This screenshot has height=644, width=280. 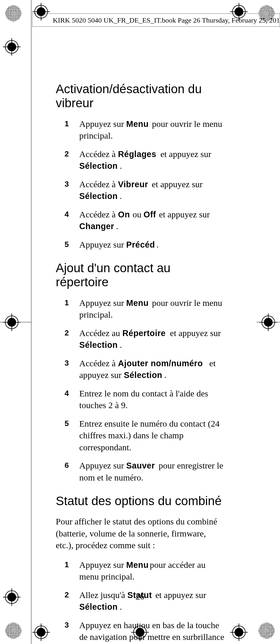 What do you see at coordinates (140, 275) in the screenshot?
I see `section-heading: Ajout d'un contact au répertoire` at bounding box center [140, 275].